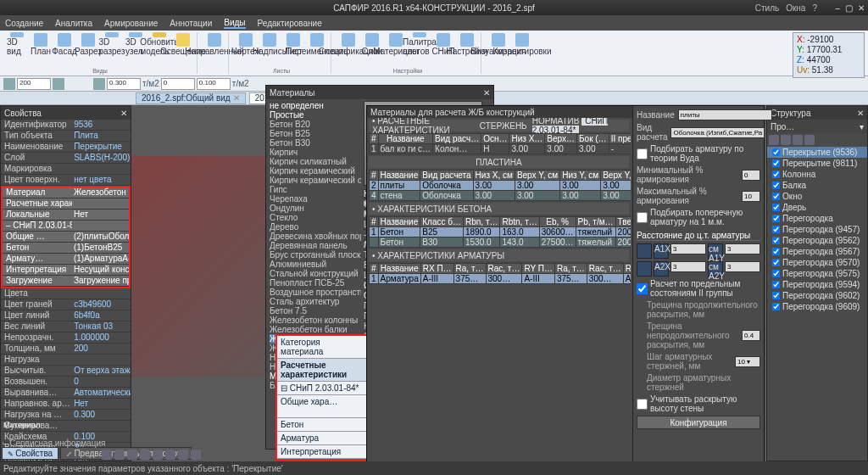 This screenshot has height=475, width=868. I want to click on sun-icon, so click(183, 40).